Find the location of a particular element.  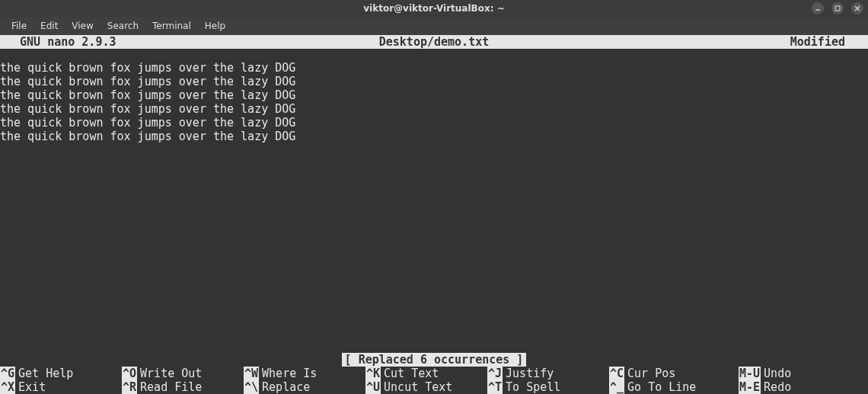

shortcut-to-spell: ^TTo Spell is located at coordinates (548, 387).